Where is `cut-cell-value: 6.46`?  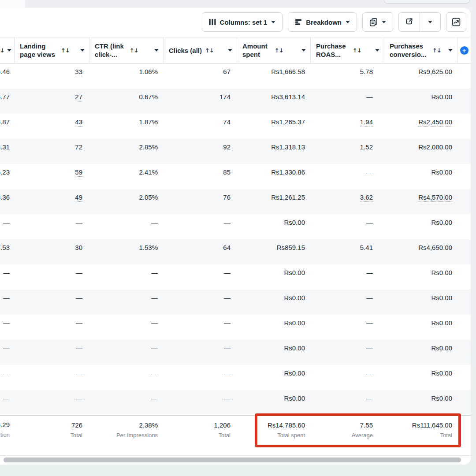 cut-cell-value: 6.46 is located at coordinates (5, 72).